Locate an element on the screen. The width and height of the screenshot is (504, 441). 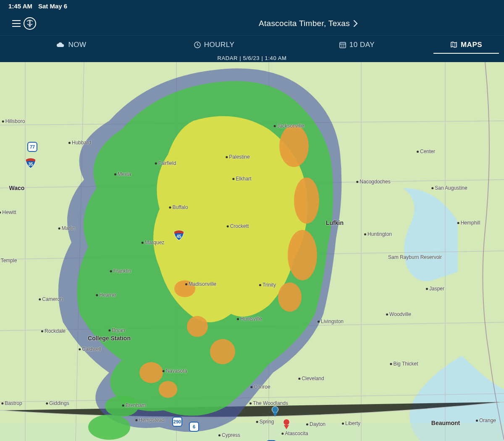
city-label: Brenham is located at coordinates (134, 405).